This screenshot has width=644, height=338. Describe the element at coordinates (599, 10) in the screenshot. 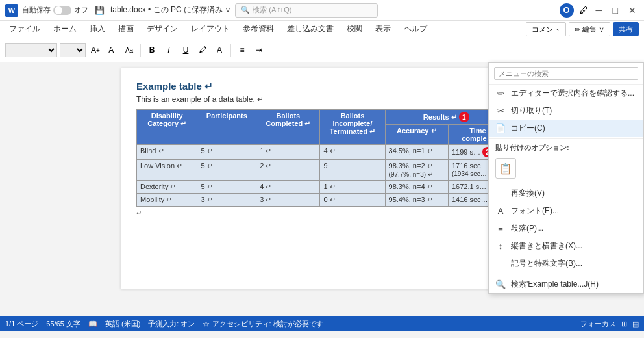

I see `minimize-button: ─` at that location.